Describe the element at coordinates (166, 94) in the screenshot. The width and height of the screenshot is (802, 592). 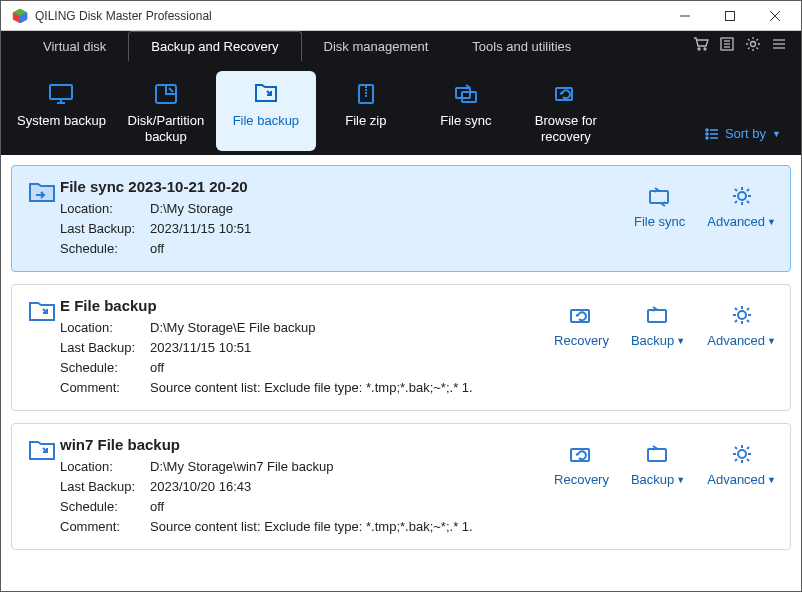
I see `disk-icon` at that location.